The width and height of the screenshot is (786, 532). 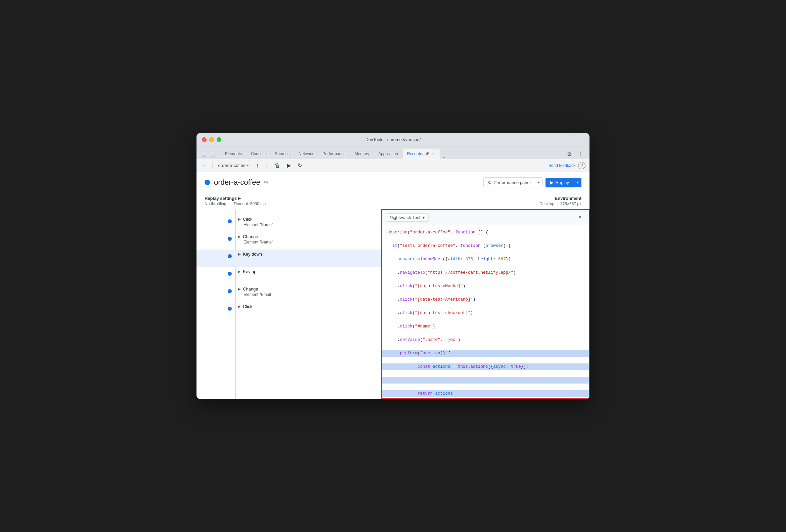 I want to click on perf-panel-refresh-icon: ↻, so click(x=490, y=182).